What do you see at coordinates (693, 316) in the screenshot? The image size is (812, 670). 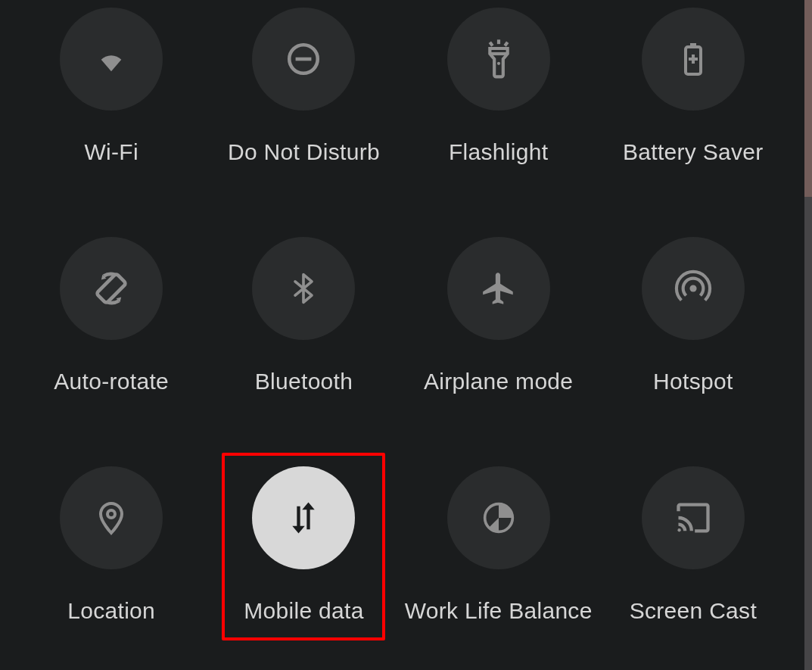 I see `tile-hotspot: Hotspot` at bounding box center [693, 316].